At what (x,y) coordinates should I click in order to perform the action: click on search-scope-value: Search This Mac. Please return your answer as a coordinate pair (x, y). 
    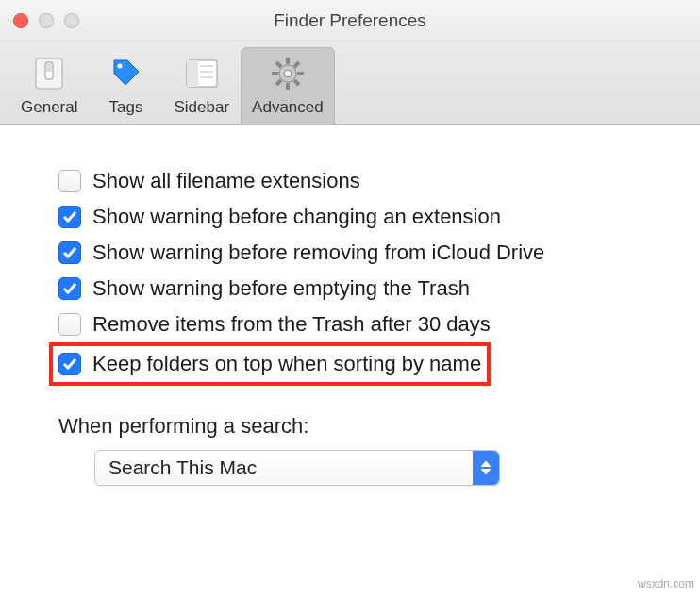
    Looking at the image, I should click on (183, 468).